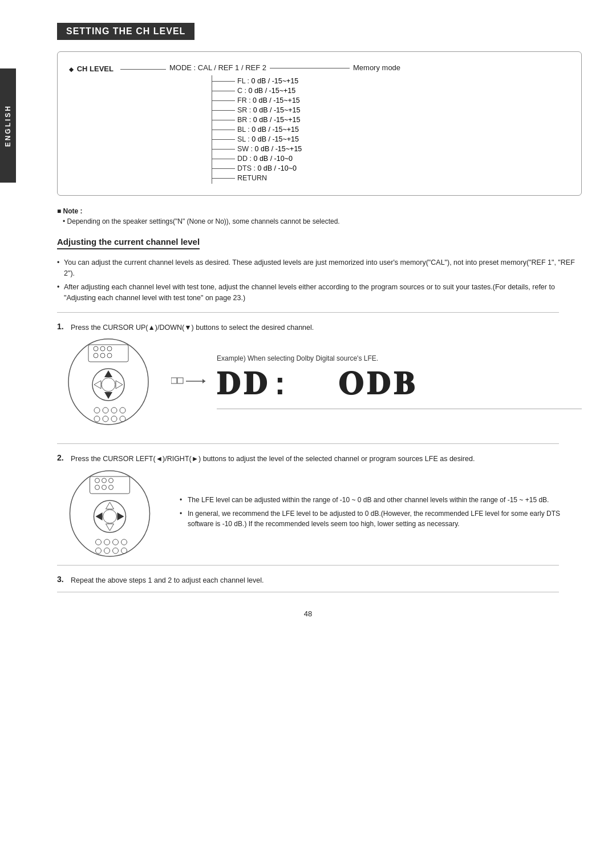 The image size is (616, 844). Describe the element at coordinates (192, 328) in the screenshot. I see `step-1-text: Press the CURSOR UP(▲)/DOWN(▼) buttons t…` at that location.